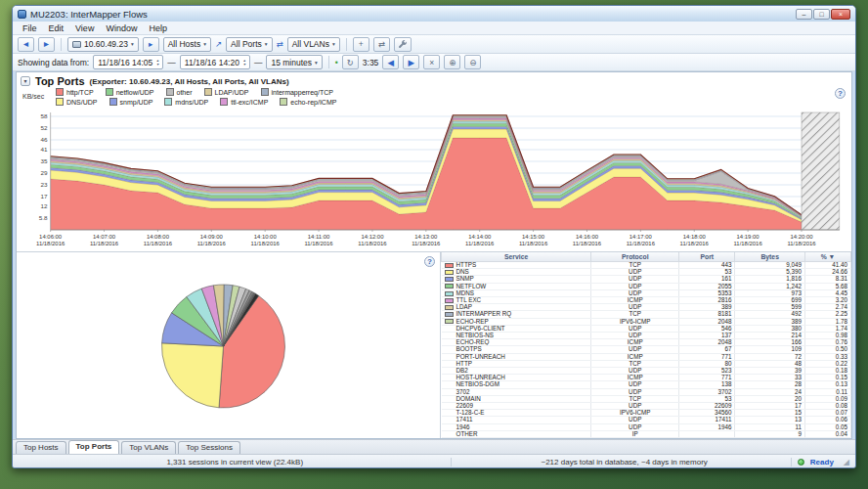 The image size is (868, 489). I want to click on legend-item-ttl-exc-icmp: ttl-exc/ICMP, so click(244, 102).